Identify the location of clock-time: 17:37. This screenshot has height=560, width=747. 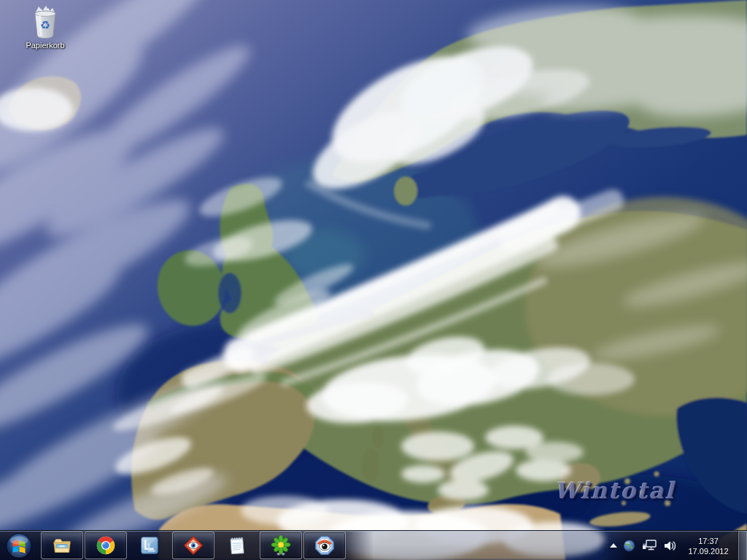
(708, 541).